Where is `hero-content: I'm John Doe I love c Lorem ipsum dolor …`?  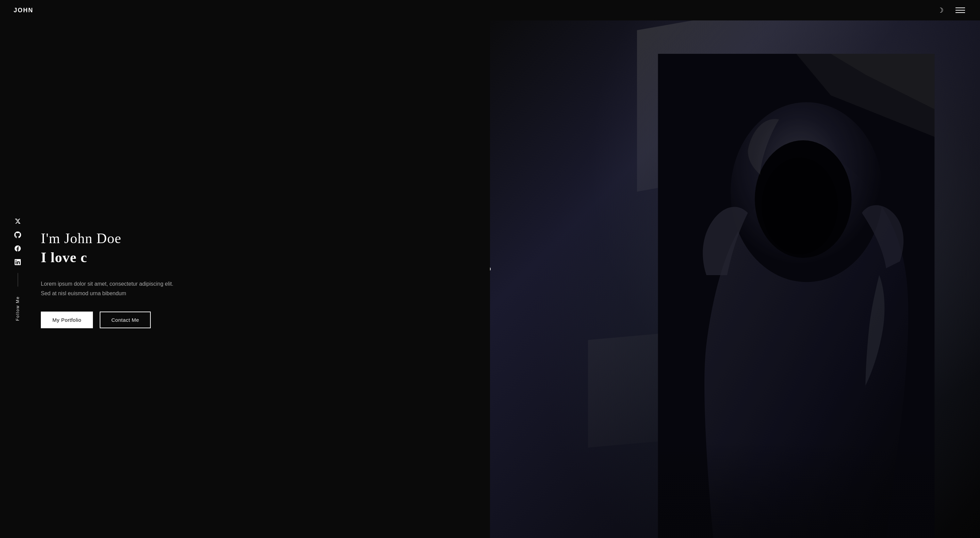 hero-content: I'm John Doe I love c Lorem ipsum dolor … is located at coordinates (92, 269).